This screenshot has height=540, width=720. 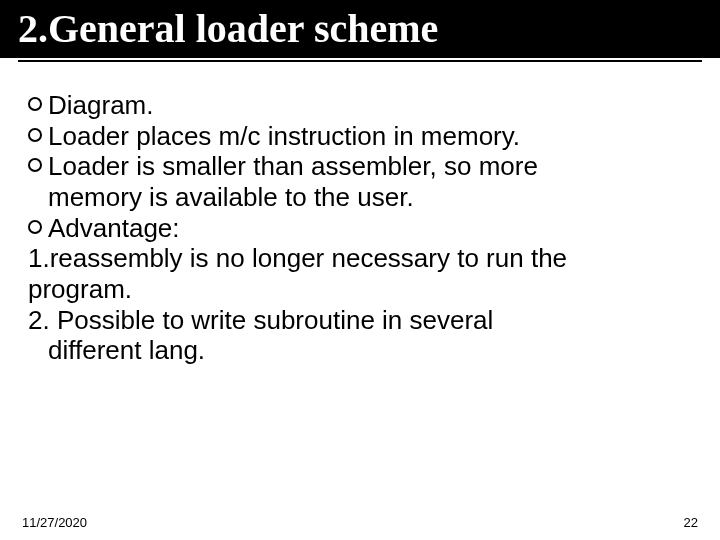 What do you see at coordinates (370, 106) in the screenshot?
I see `bullet-text: Diagram.` at bounding box center [370, 106].